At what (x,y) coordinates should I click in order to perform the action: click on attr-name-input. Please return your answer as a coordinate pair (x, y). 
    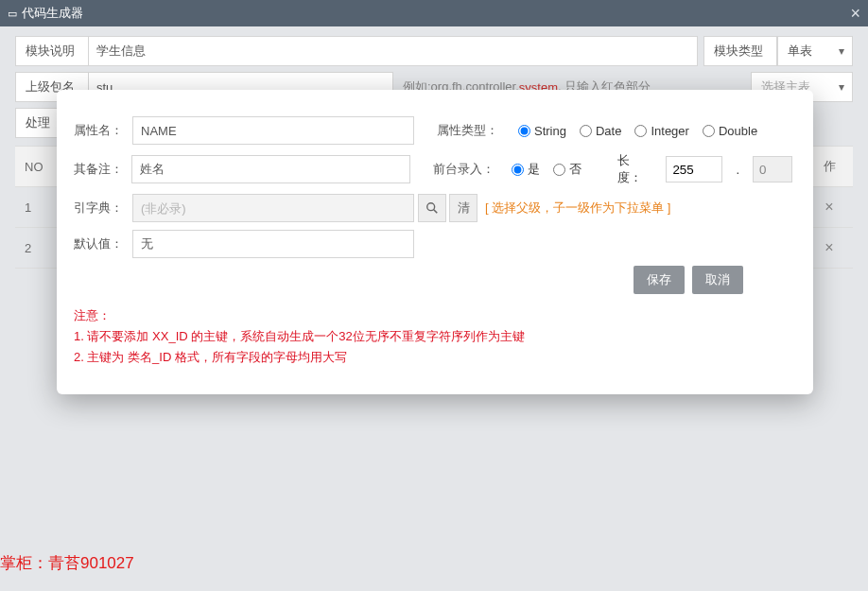
    Looking at the image, I should click on (273, 130).